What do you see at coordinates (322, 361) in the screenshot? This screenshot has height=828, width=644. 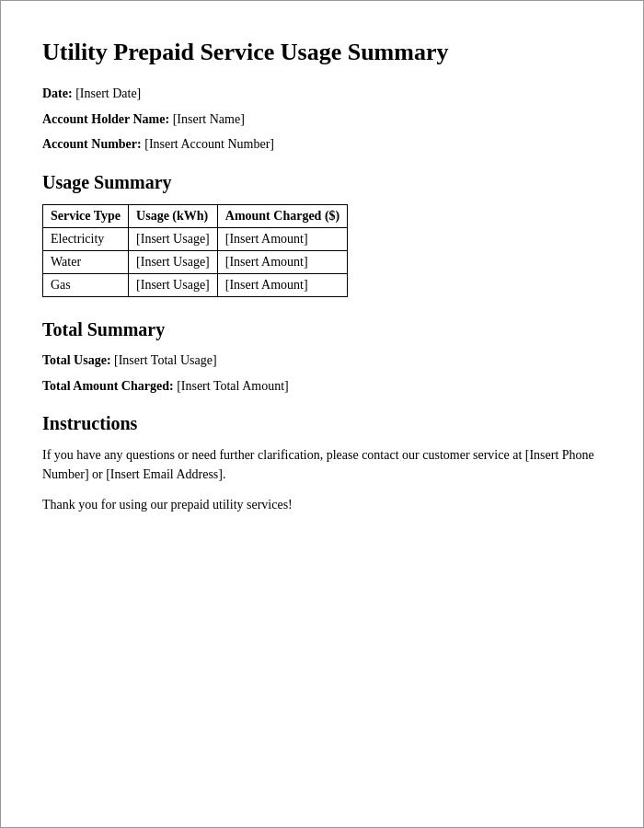 I see `total-usage-line: Total Usage: [Insert Total Usage]` at bounding box center [322, 361].